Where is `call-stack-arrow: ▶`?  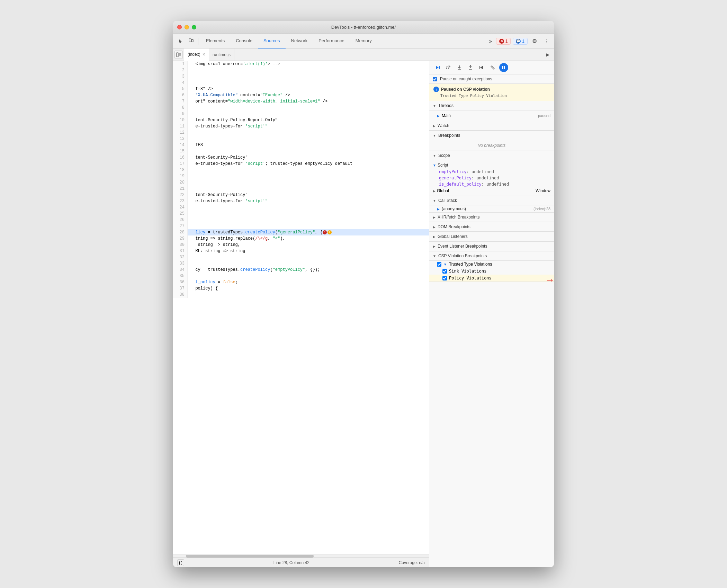 call-stack-arrow: ▶ is located at coordinates (438, 209).